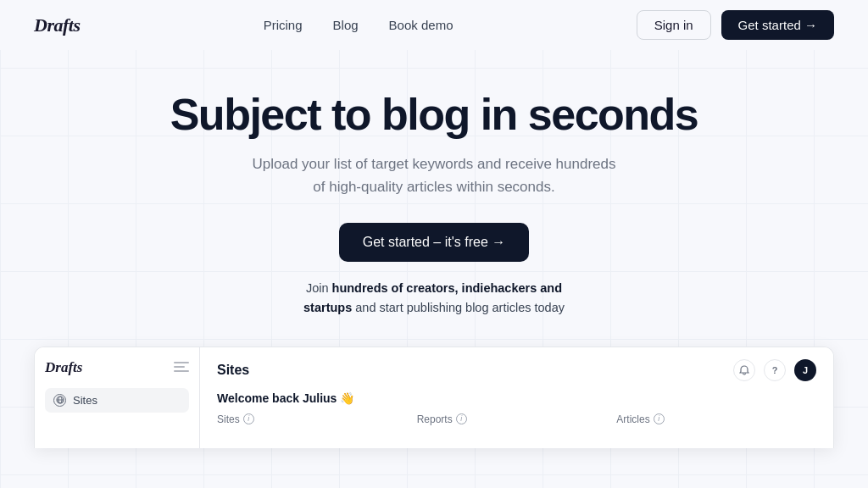 The height and width of the screenshot is (488, 868). What do you see at coordinates (432, 298) in the screenshot?
I see `social-proof-bold: hundreds of creators, indiehackers andst…` at bounding box center [432, 298].